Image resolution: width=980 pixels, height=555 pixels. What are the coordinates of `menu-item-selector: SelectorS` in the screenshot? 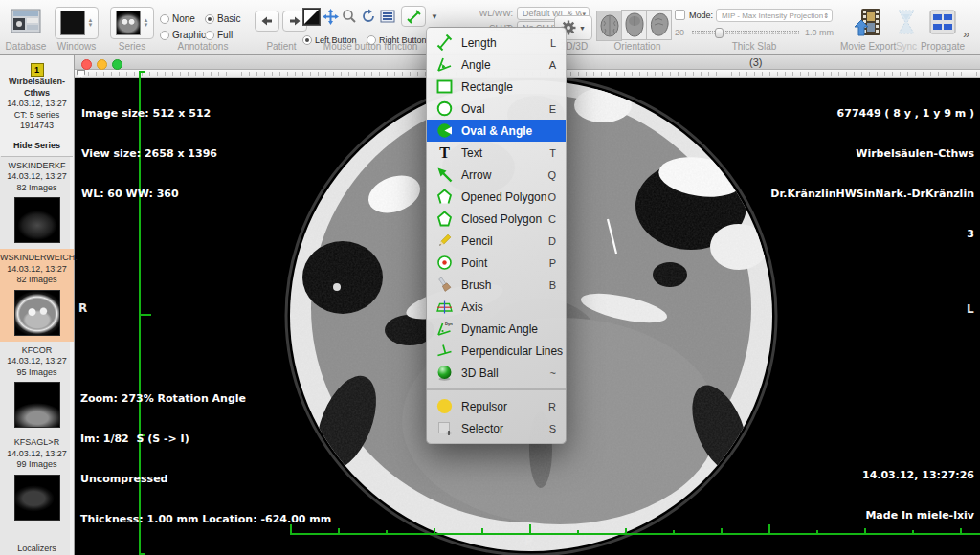 It's located at (496, 429).